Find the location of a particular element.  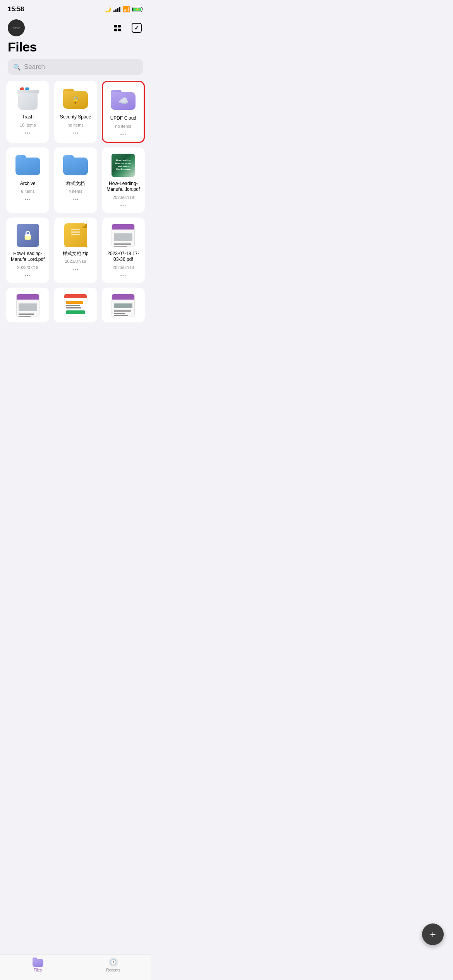

file-card-how-leading: How LeadingManufacturersand SMEsCan Incr… is located at coordinates (123, 180).